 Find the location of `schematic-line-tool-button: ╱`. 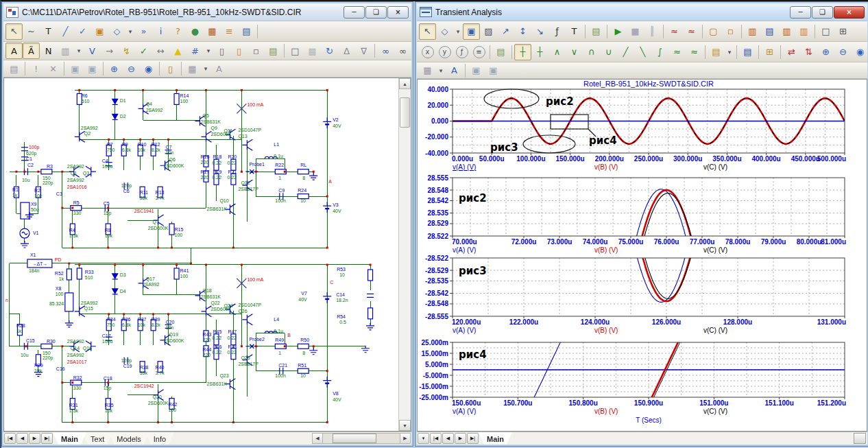

schematic-line-tool-button: ╱ is located at coordinates (66, 32).